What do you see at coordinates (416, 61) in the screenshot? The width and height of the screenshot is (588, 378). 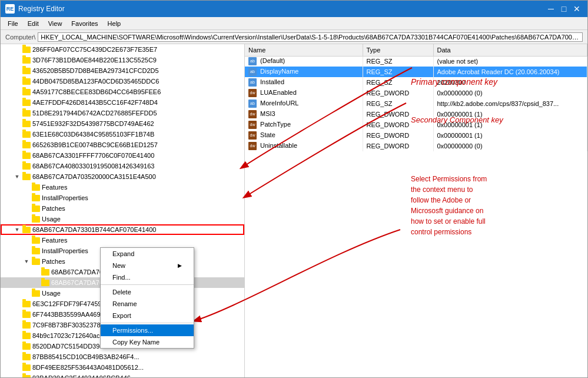 I see `table-row: ab (Default) REG_SZ (value not set)` at bounding box center [416, 61].